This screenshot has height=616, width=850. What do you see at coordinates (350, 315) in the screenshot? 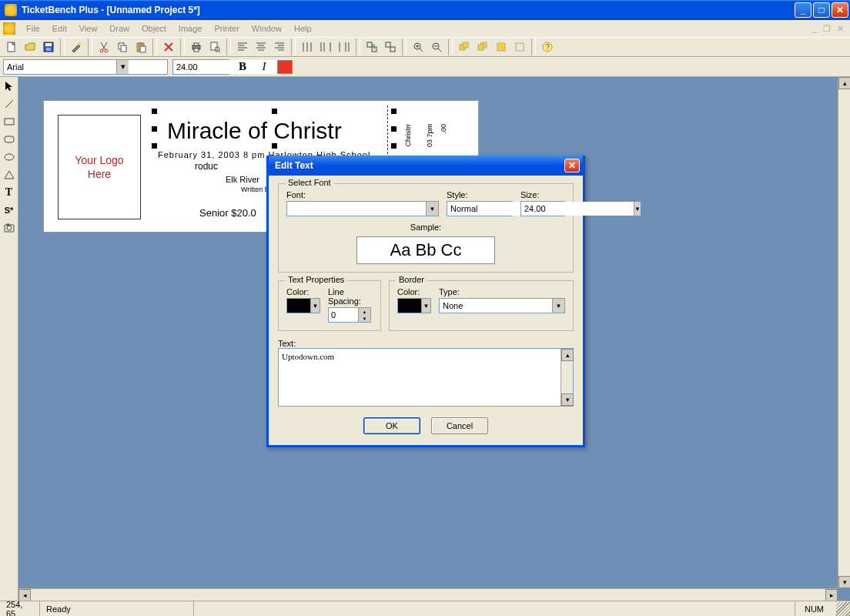
I see `line-spacing-spinner: ▲ ▼` at bounding box center [350, 315].